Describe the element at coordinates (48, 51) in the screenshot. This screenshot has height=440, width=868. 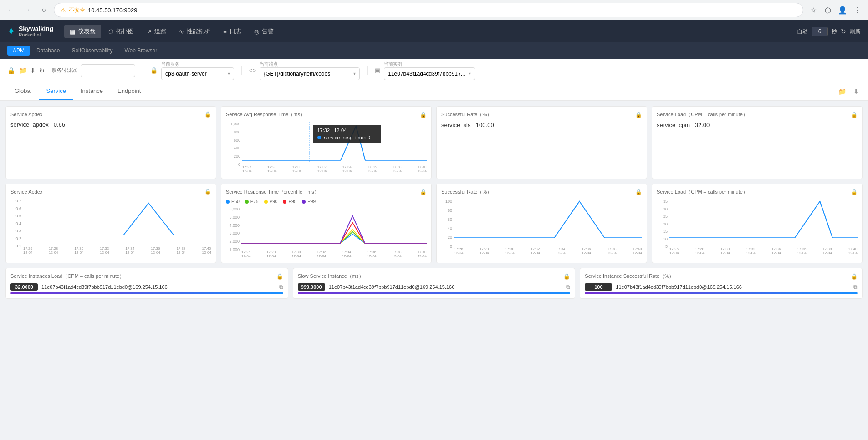
I see `sec-nav-database: Database` at that location.